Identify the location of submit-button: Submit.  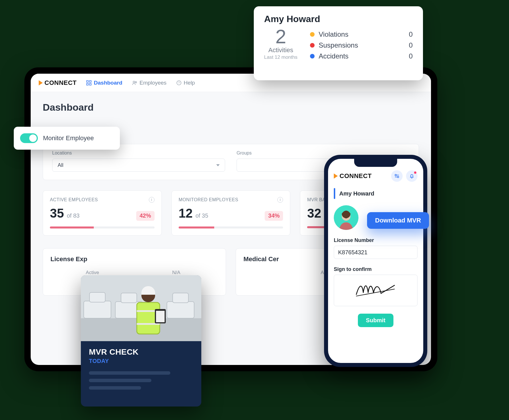
(376, 321).